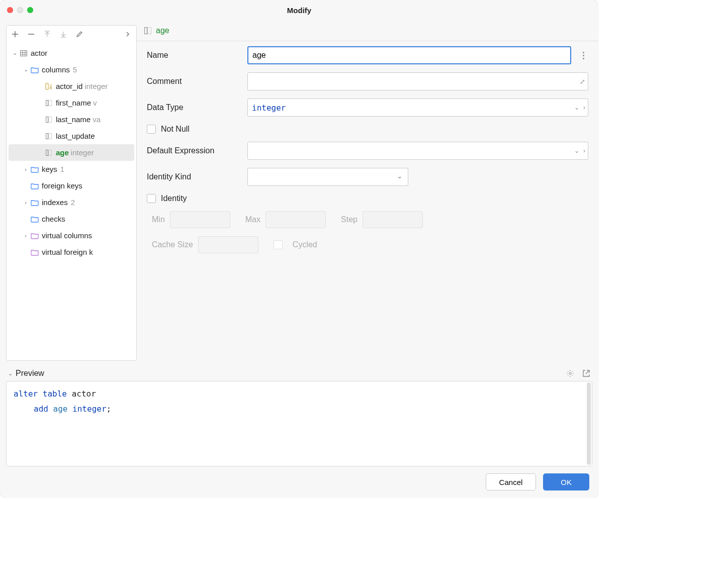  I want to click on expand-icon: ⤢, so click(582, 81).